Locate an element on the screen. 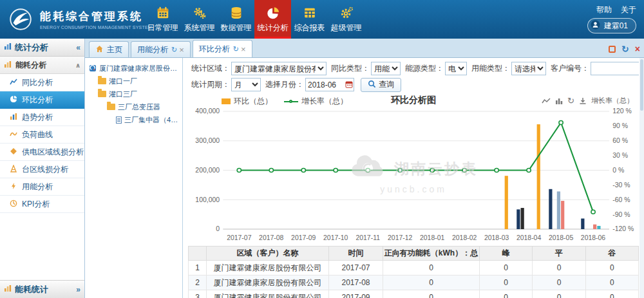 Image resolution: width=644 pixels, height=298 pixels. tab-label: 主页 is located at coordinates (115, 50).